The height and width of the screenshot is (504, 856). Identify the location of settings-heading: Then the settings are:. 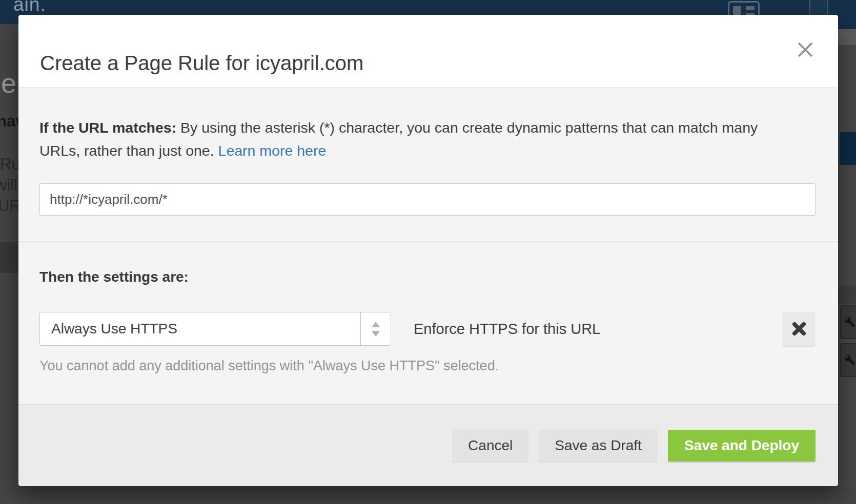
(427, 277).